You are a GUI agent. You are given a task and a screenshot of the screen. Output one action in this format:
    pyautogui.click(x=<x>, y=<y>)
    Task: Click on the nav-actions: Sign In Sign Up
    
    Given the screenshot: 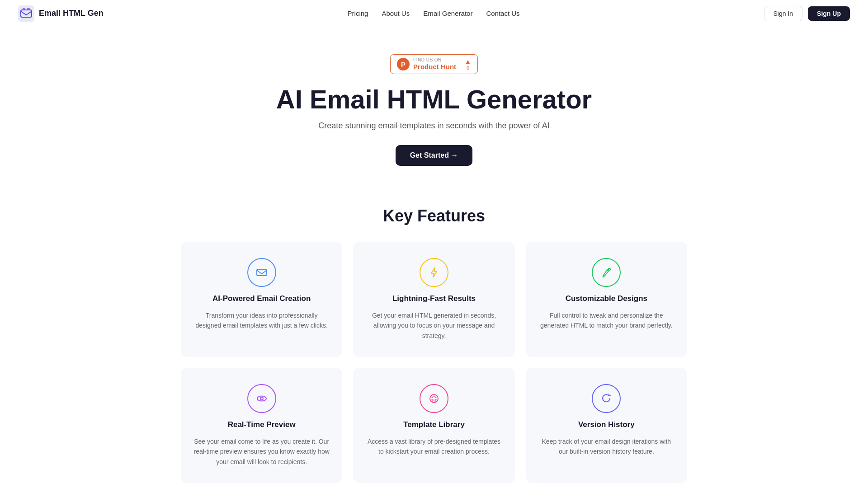 What is the action you would take?
    pyautogui.click(x=807, y=14)
    